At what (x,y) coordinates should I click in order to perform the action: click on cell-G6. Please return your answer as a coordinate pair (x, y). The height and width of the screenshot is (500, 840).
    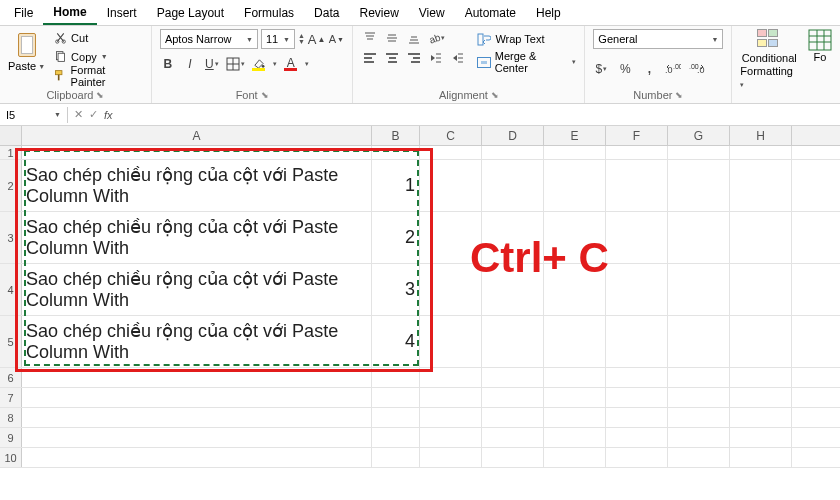
    Looking at the image, I should click on (699, 378).